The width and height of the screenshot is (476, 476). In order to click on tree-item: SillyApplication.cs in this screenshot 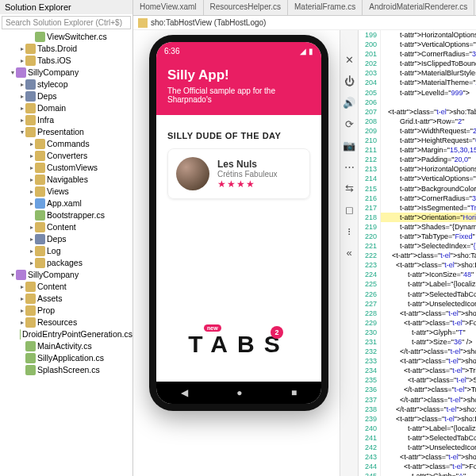, I will do `click(67, 359)`.